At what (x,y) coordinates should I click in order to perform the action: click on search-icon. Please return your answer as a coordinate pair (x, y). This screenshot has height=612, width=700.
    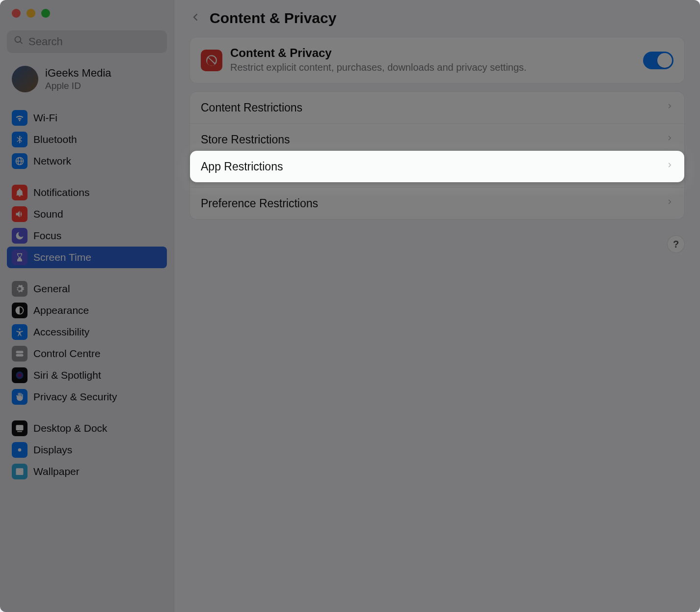
    Looking at the image, I should click on (19, 42).